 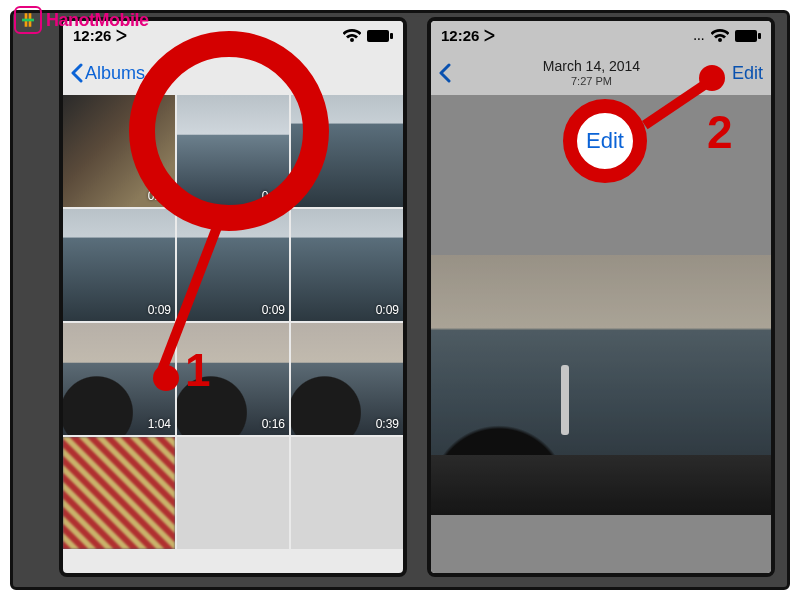 What do you see at coordinates (601, 36) in the screenshot?
I see `status-bar: 12:26 ᐳ ...` at bounding box center [601, 36].